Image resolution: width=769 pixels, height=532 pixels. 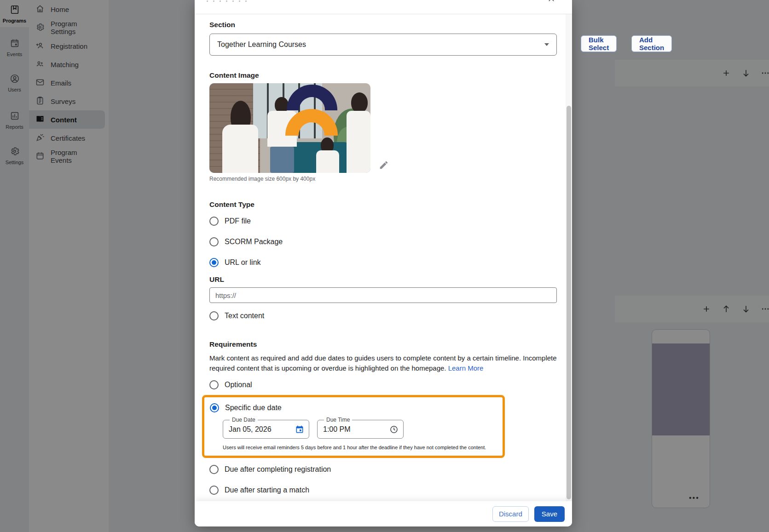 What do you see at coordinates (359, 447) in the screenshot?
I see `reminder-text: Users will receive email reminders 5 day…` at bounding box center [359, 447].